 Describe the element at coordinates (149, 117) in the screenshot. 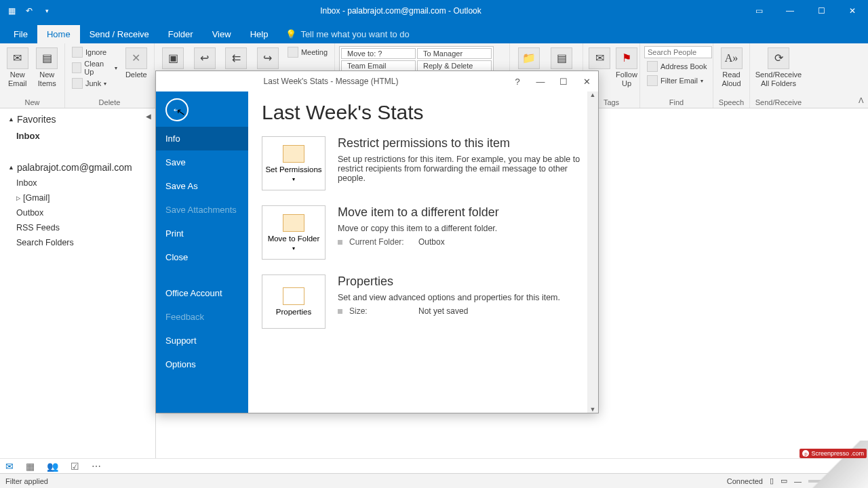

I see `collapse-pane-icon: ◀` at that location.